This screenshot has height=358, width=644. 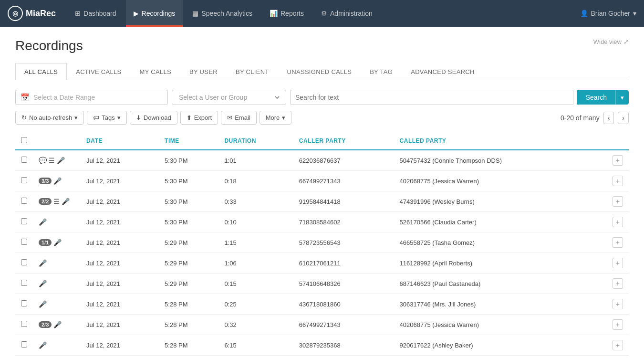 I want to click on tab-by-client: BY CLIENT, so click(x=252, y=72).